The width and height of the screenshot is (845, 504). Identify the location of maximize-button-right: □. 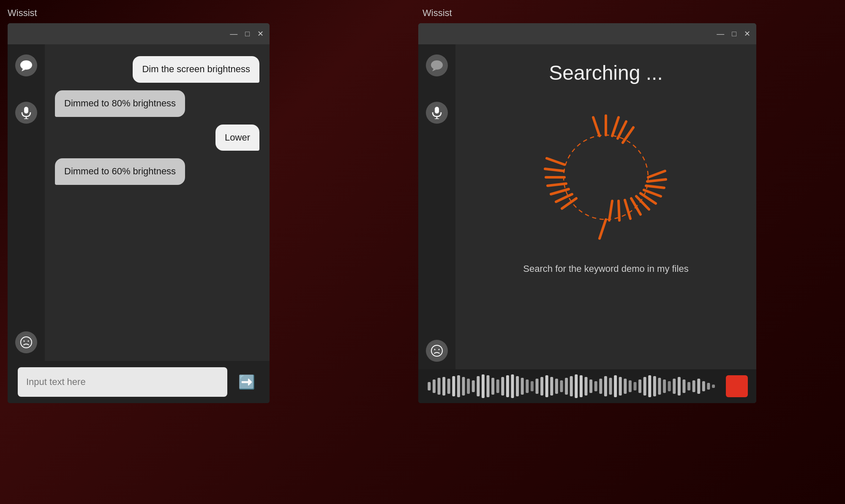
(734, 34).